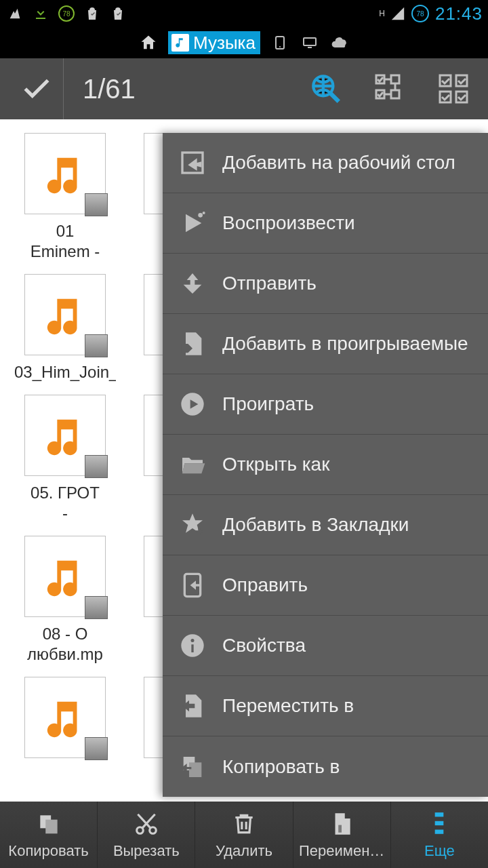  I want to click on menu-item-play: Воспроизвести, so click(325, 224).